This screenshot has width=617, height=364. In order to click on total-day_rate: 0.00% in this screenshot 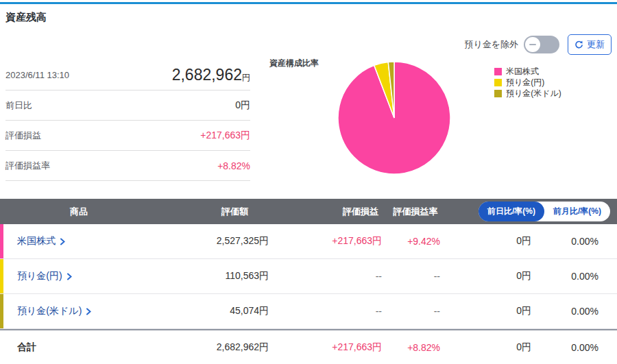, I will do `click(570, 348)`.